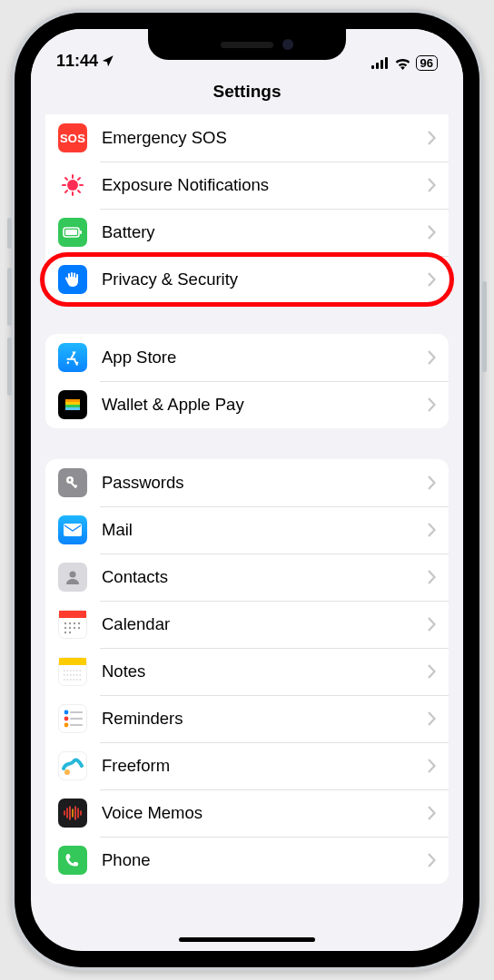 Image resolution: width=494 pixels, height=980 pixels. I want to click on row-label: Passwords, so click(265, 483).